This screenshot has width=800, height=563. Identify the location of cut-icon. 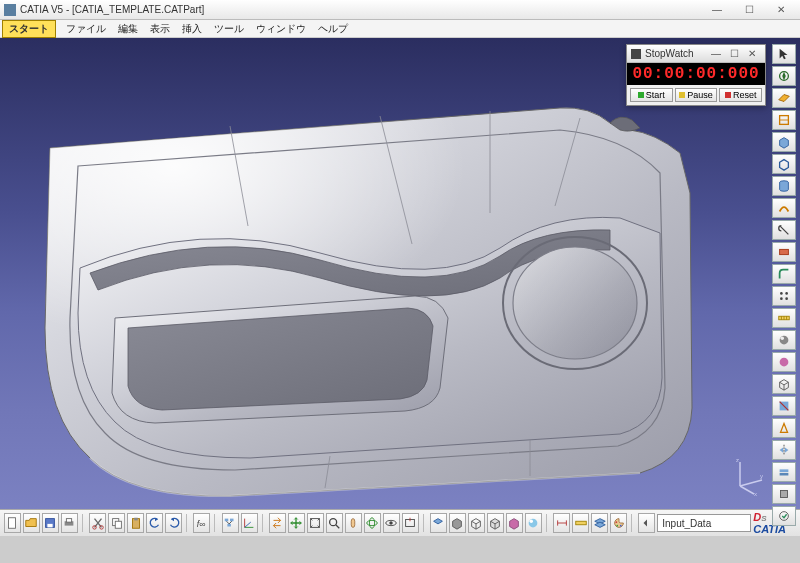
(98, 523).